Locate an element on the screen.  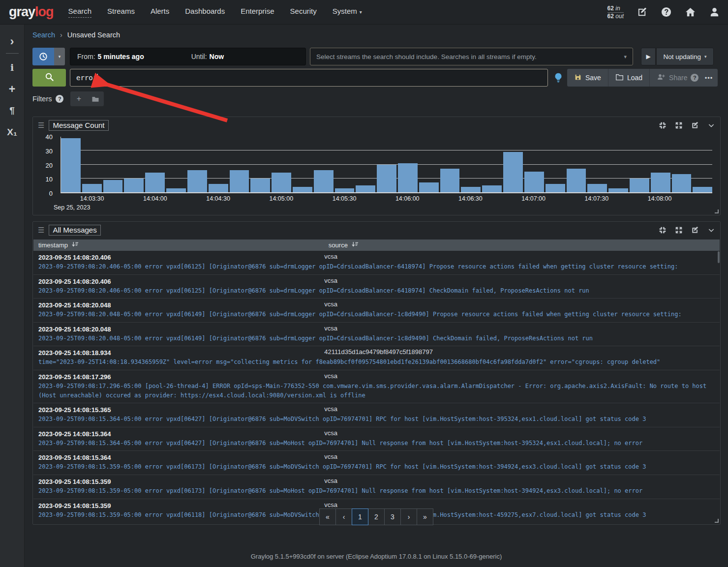
refresh-interval-button: Not updating ▾ is located at coordinates (685, 57).